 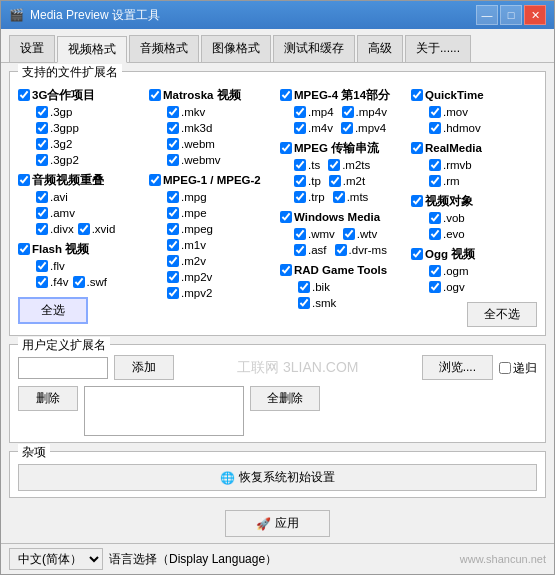 I want to click on tab-test-cache: 测试和缓存, so click(x=314, y=48).